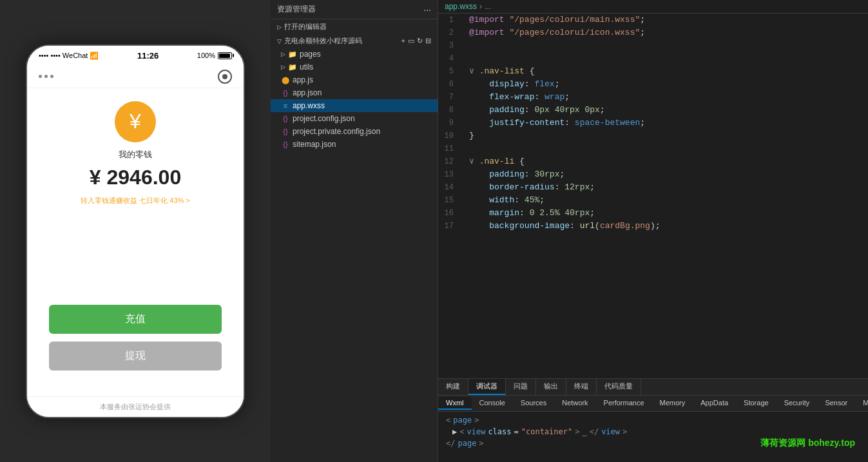 This screenshot has height=462, width=868. Describe the element at coordinates (454, 387) in the screenshot. I see `debug-tab-build: 构建` at that location.